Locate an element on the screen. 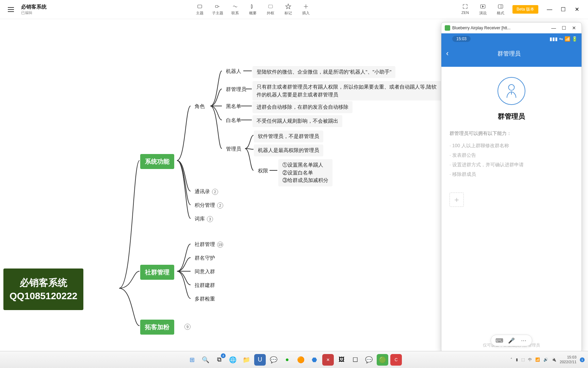 Image resolution: width=588 pixels, height=368 pixels. airplay-titlebar: Blueberry Airplay Receiver [htt... — ☐ ✕ is located at coordinates (511, 28).